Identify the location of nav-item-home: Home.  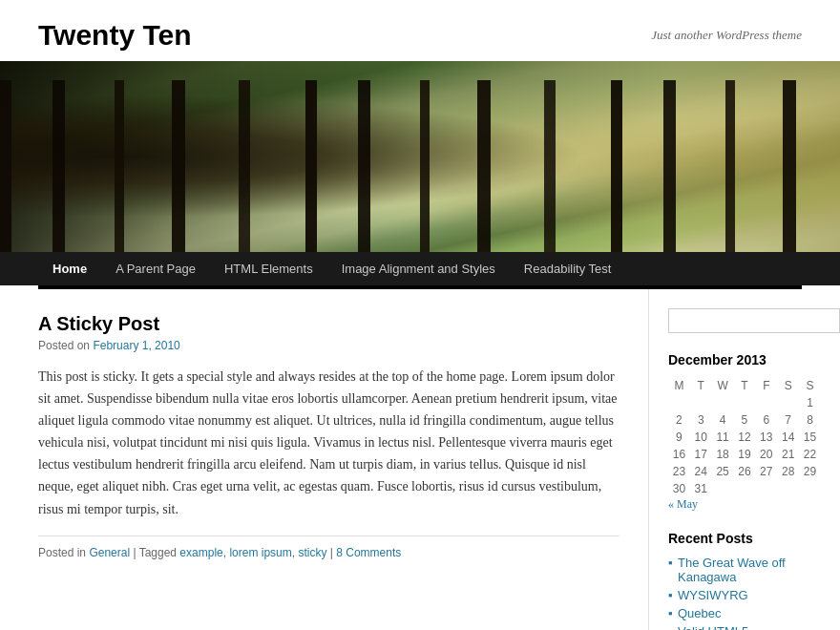
(70, 269).